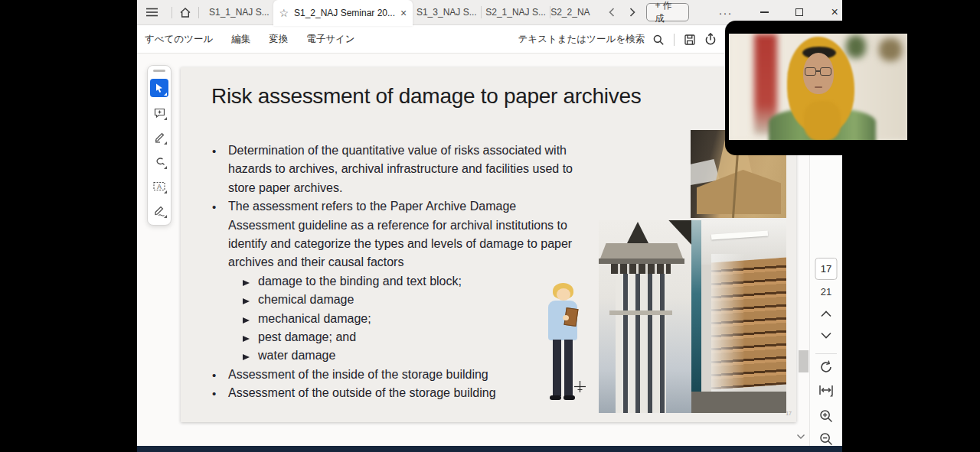 The image size is (980, 452). What do you see at coordinates (159, 88) in the screenshot?
I see `select-tool-button` at bounding box center [159, 88].